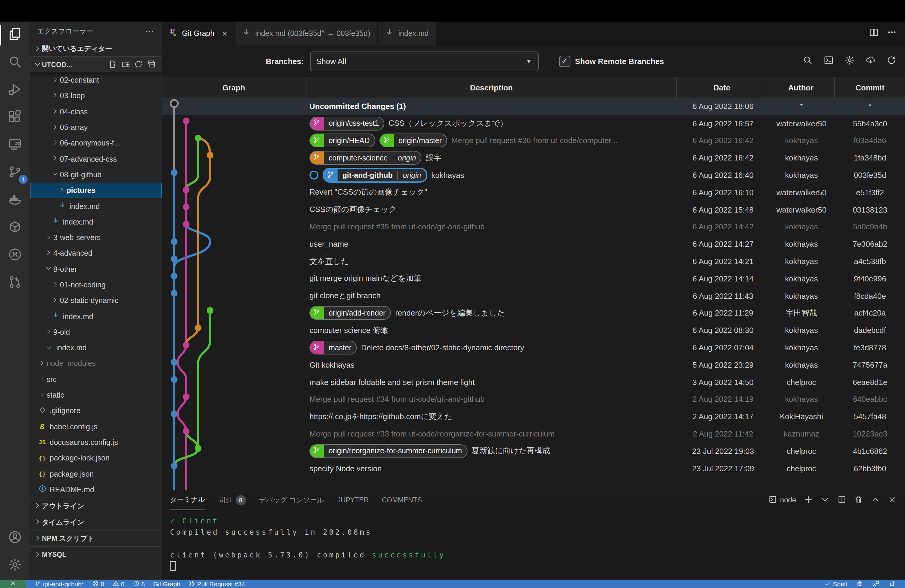 Image resolution: width=905 pixels, height=588 pixels. I want to click on workspace-section: UTCOD..., so click(96, 64).